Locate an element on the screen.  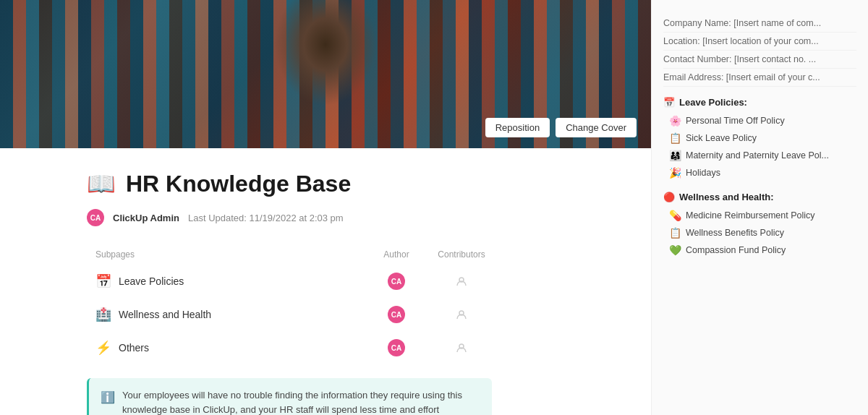
holidays-icon: 🎉 is located at coordinates (676, 173).